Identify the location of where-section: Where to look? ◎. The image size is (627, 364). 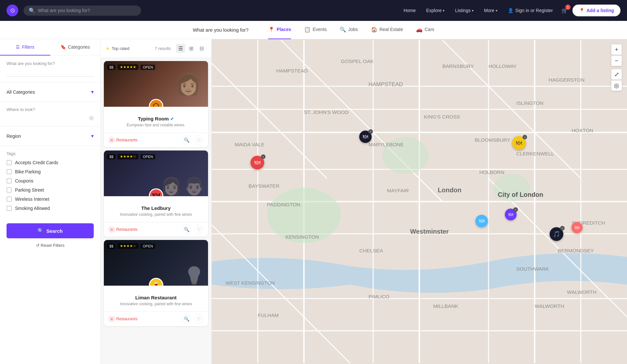
(50, 114).